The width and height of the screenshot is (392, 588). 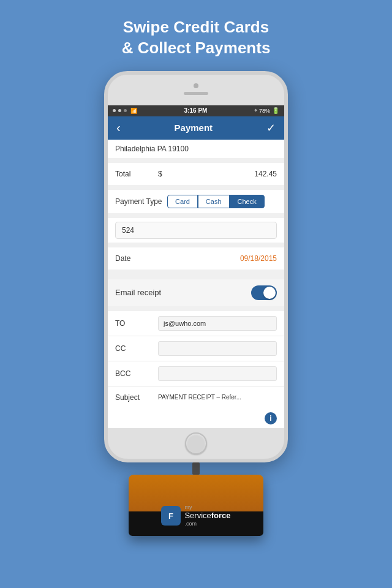 What do you see at coordinates (196, 277) in the screenshot?
I see `spacer` at bounding box center [196, 277].